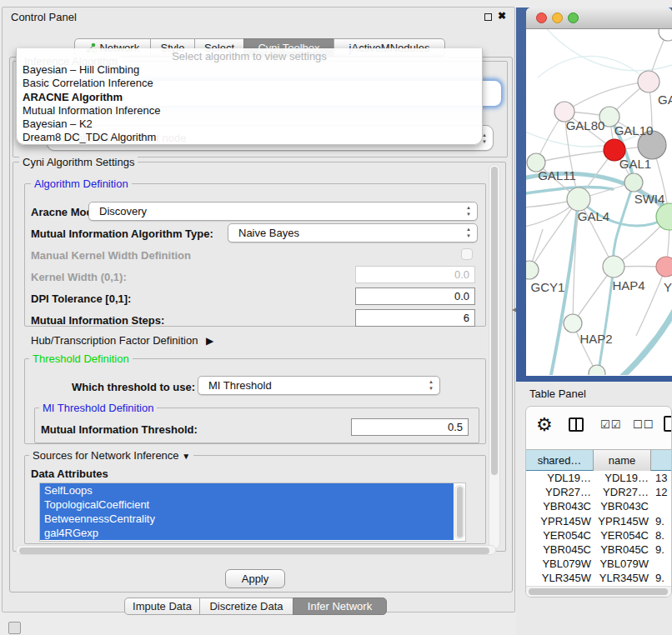 The width and height of the screenshot is (672, 635). What do you see at coordinates (560, 461) in the screenshot?
I see `column-header-shared: shared…` at bounding box center [560, 461].